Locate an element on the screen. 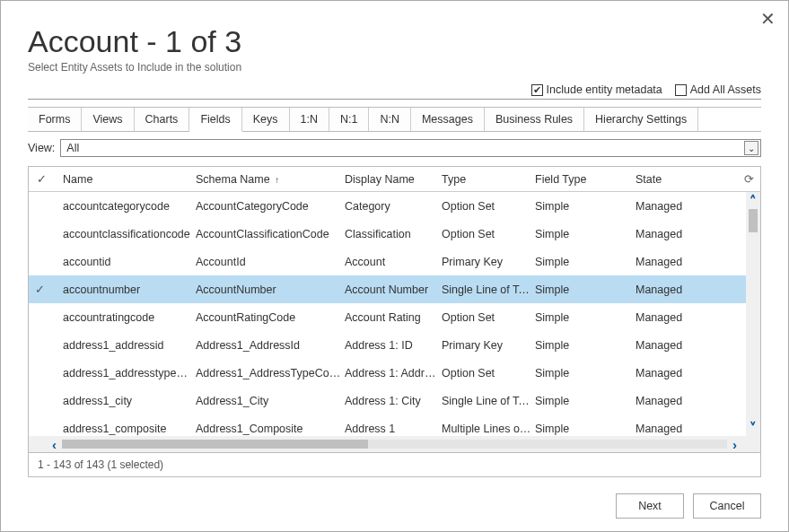 Image resolution: width=789 pixels, height=532 pixels. include-metadata-checkbox: ✔ Include entity metadata is located at coordinates (597, 90).